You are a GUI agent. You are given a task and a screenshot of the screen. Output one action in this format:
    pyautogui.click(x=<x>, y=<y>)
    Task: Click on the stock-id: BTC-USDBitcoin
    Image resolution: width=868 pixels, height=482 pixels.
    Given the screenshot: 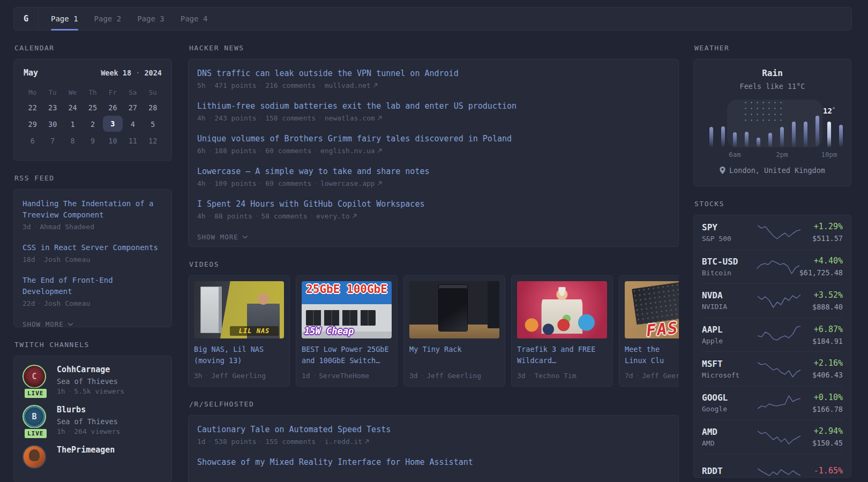 What is the action you would take?
    pyautogui.click(x=729, y=267)
    